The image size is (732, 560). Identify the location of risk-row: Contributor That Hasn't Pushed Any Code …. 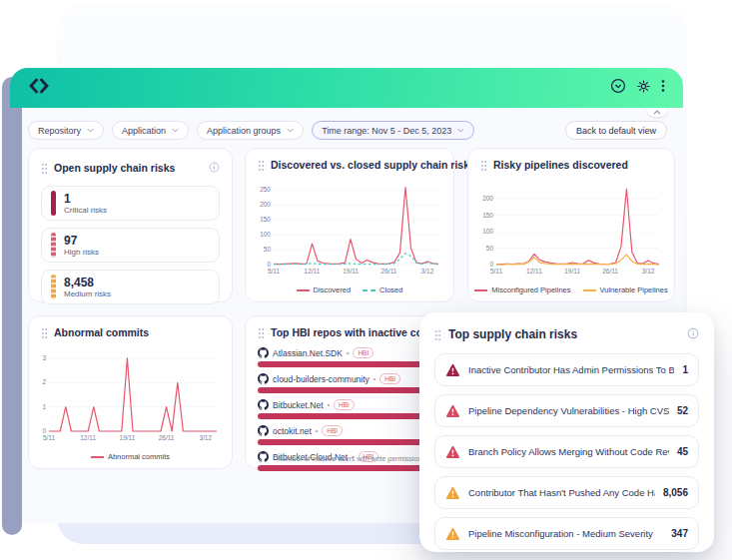
(567, 493).